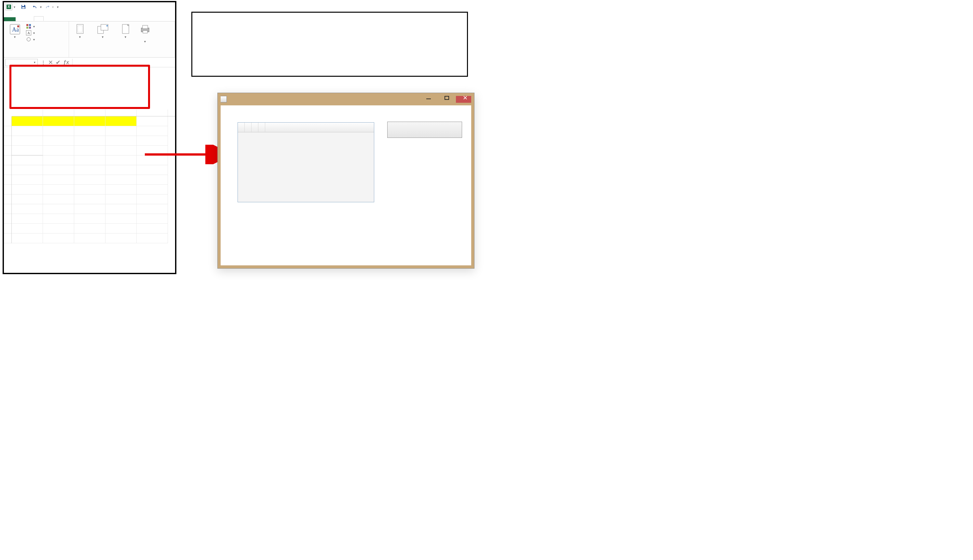 The height and width of the screenshot is (560, 973). Describe the element at coordinates (223, 99) in the screenshot. I see `app-icon` at that location.